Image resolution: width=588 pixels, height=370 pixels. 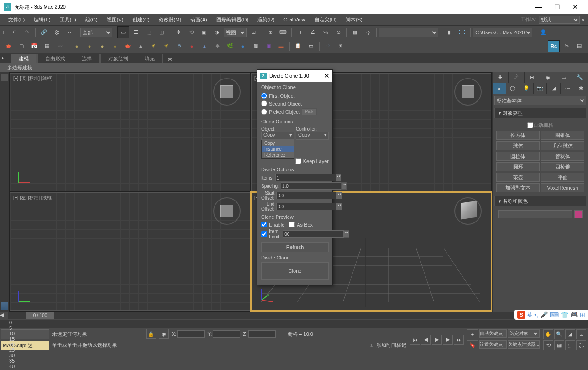 What do you see at coordinates (294, 324) in the screenshot?
I see `time-ruler: 0510152025303540455055606570758085909510…` at bounding box center [294, 324].